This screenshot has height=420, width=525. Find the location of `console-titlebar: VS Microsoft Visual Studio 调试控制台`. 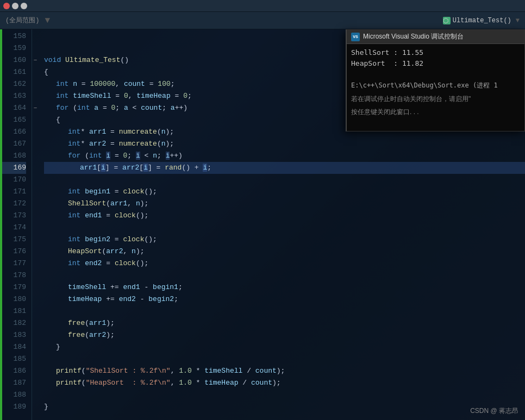

console-titlebar: VS Microsoft Visual Studio 调试控制台 is located at coordinates (436, 37).